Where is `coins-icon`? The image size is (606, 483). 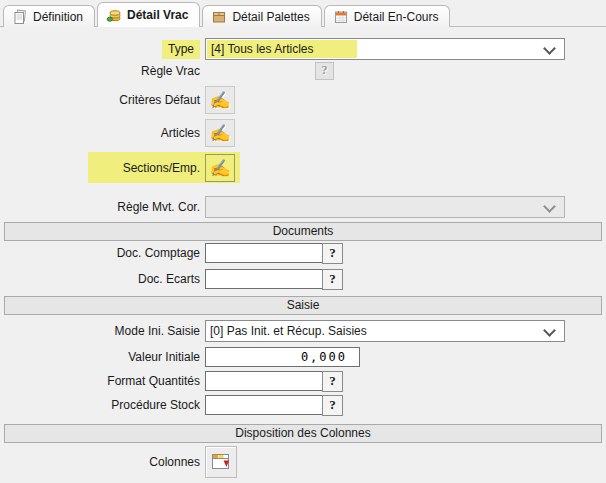 coins-icon is located at coordinates (114, 15).